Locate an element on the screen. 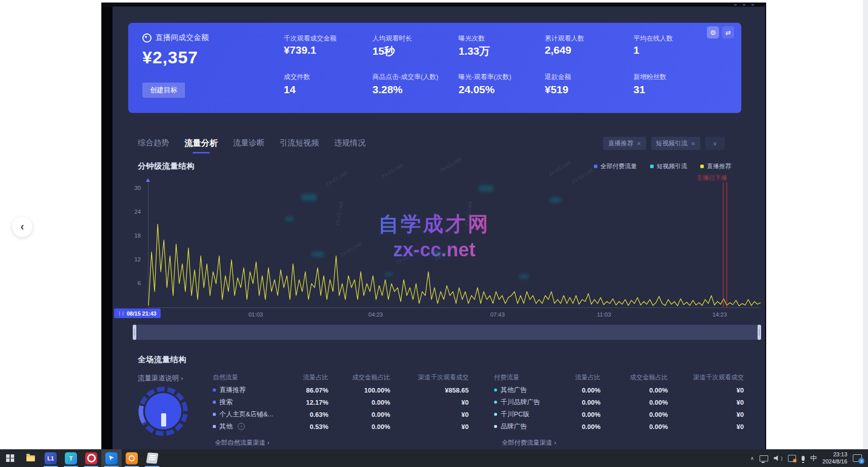 The width and height of the screenshot is (868, 467). watermark-tile: zx-cc.net is located at coordinates (451, 165).